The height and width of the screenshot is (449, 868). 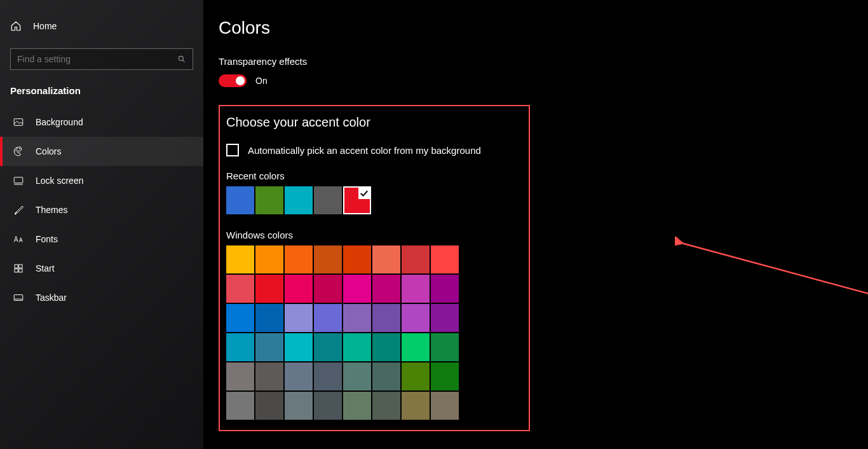 I want to click on recent-colors-label: Recent colors, so click(x=374, y=176).